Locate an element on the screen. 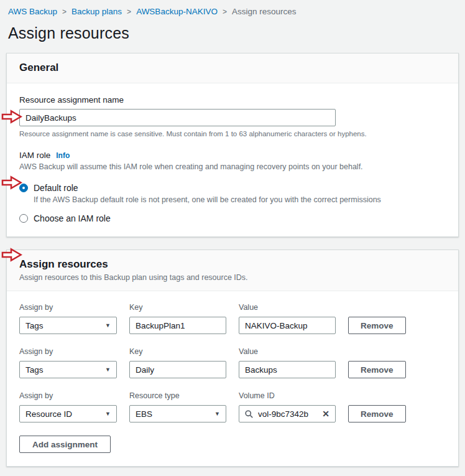  assign-resources-card-subtitle: Assign resources to this Backup plan usi… is located at coordinates (233, 278).